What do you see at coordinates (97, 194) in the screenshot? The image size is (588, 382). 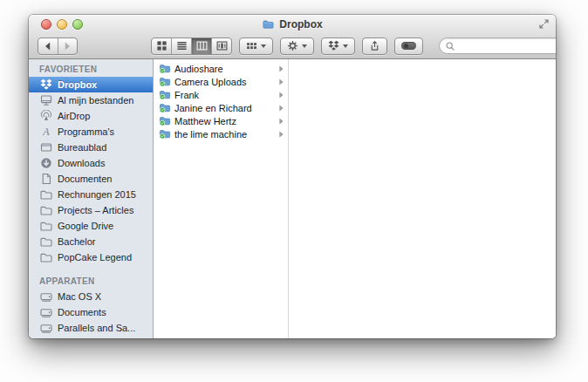 I see `sidebar-item-label: Rechnungen 2015` at bounding box center [97, 194].